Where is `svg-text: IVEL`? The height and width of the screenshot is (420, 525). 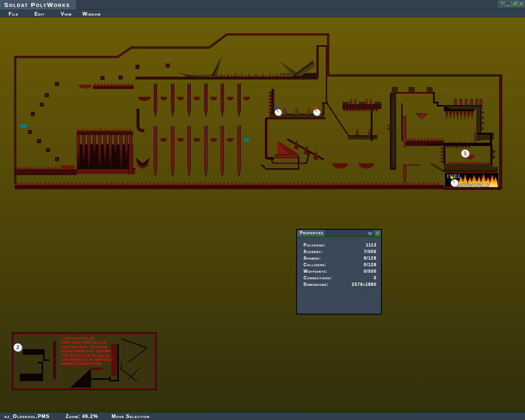 svg-text: IVEL is located at coordinates (454, 176).